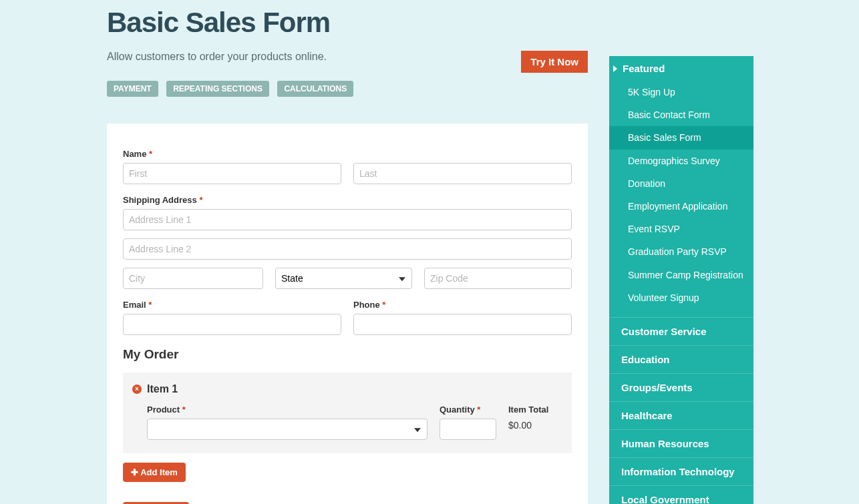  I want to click on sidebar-category: Local Government, so click(681, 495).